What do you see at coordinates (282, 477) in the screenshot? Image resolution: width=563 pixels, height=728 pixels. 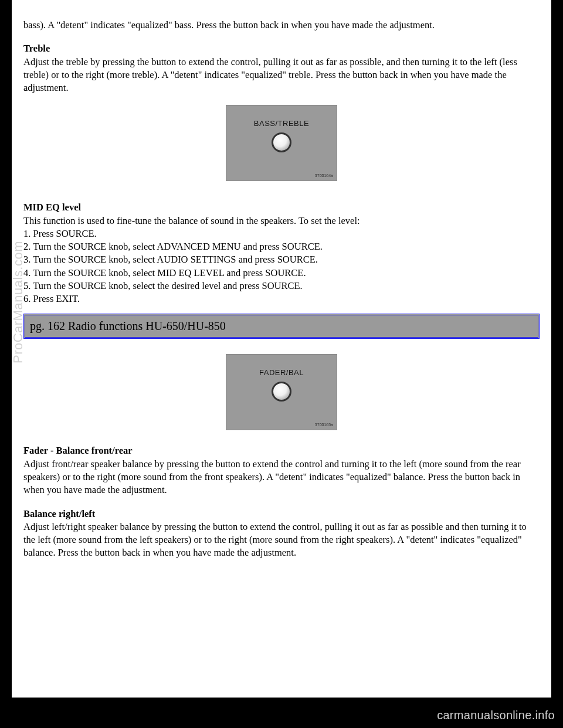 I see `fader-body: Adjust front/rear speaker balance by pre…` at bounding box center [282, 477].